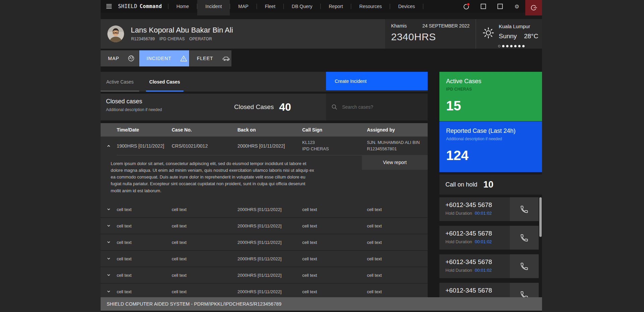  Describe the element at coordinates (508, 36) in the screenshot. I see `weather-condition: Sunny` at that location.